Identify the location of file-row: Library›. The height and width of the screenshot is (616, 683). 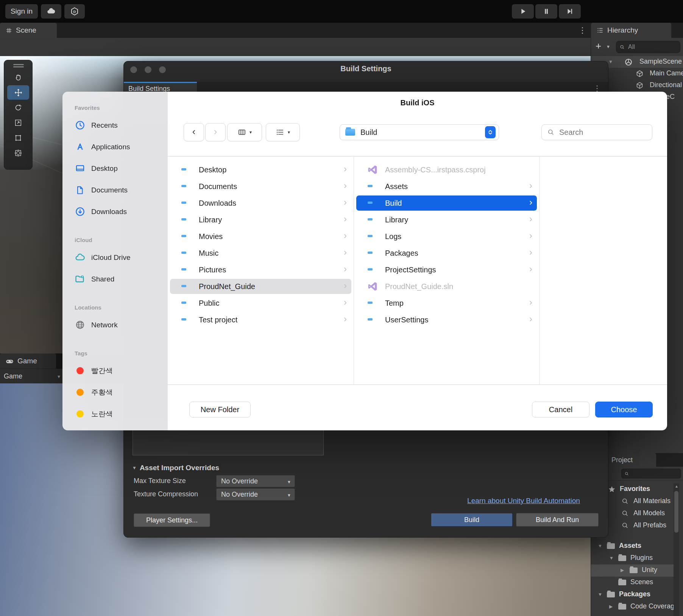
(447, 220).